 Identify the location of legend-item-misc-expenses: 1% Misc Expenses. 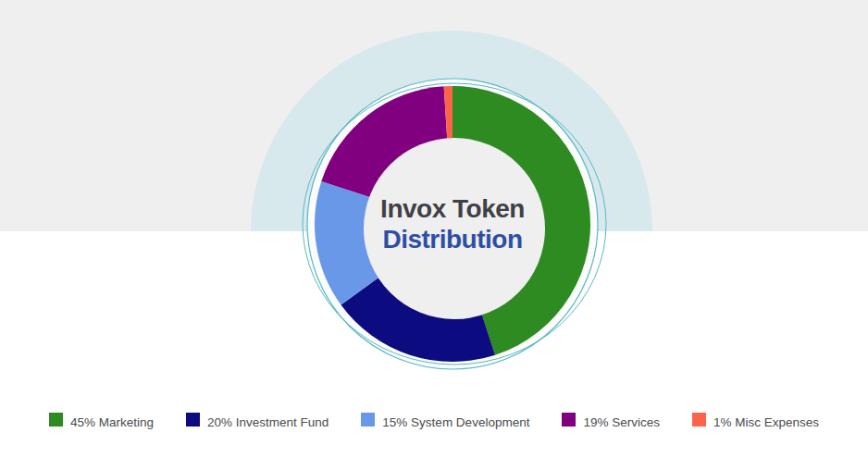
(755, 421).